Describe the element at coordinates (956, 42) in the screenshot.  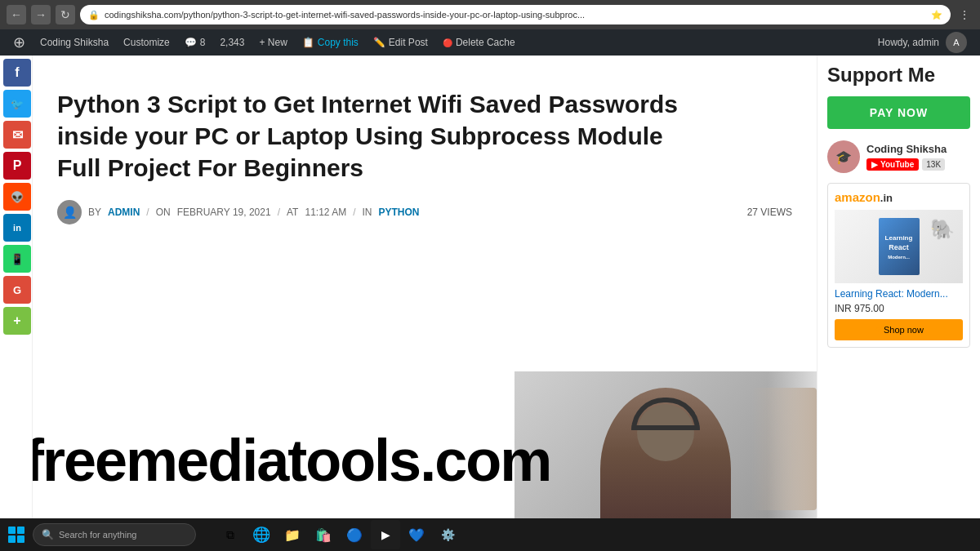
I see `admin-avatar: A` at that location.